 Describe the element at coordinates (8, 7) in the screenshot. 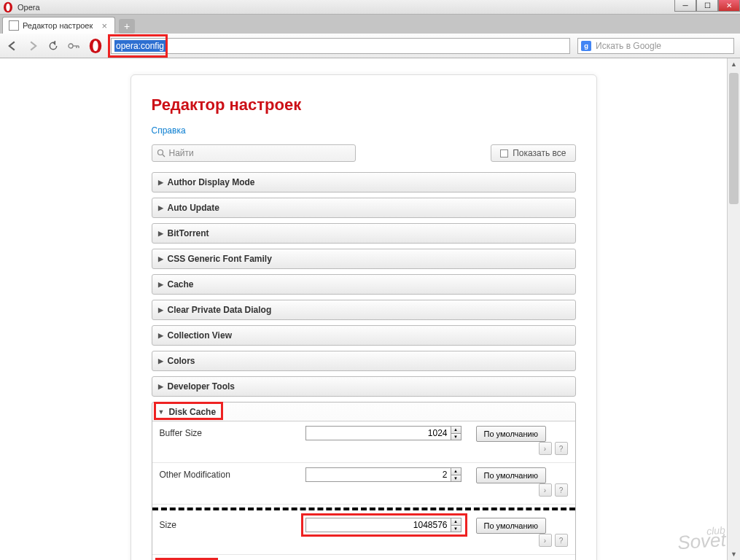

I see `opera-app-icon` at that location.